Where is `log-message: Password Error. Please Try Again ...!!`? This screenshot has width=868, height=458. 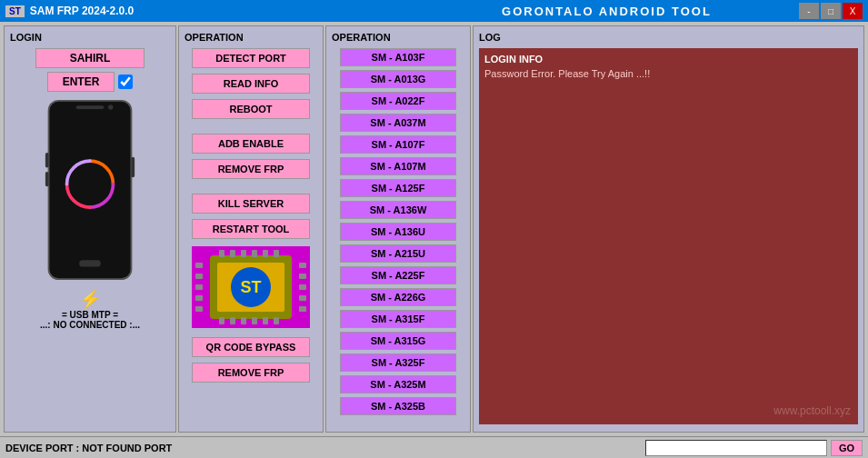 log-message: Password Error. Please Try Again ...!! is located at coordinates (669, 74).